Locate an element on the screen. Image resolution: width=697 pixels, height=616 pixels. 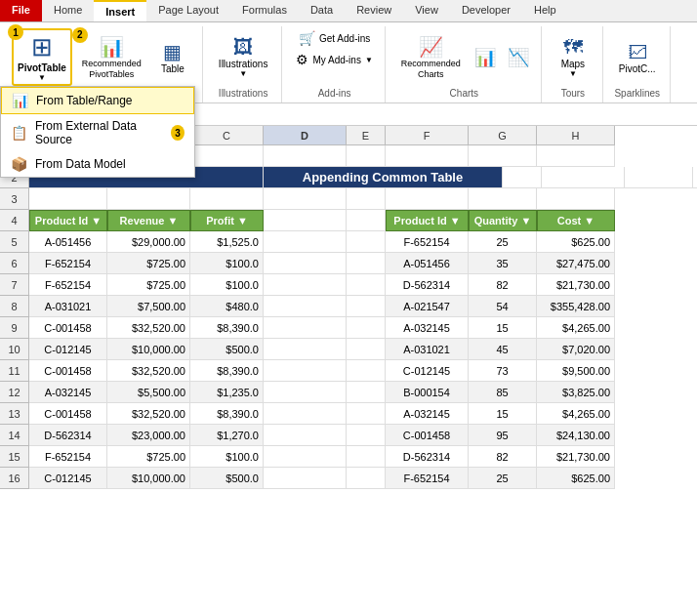
cell-h2 is located at coordinates (695, 178).